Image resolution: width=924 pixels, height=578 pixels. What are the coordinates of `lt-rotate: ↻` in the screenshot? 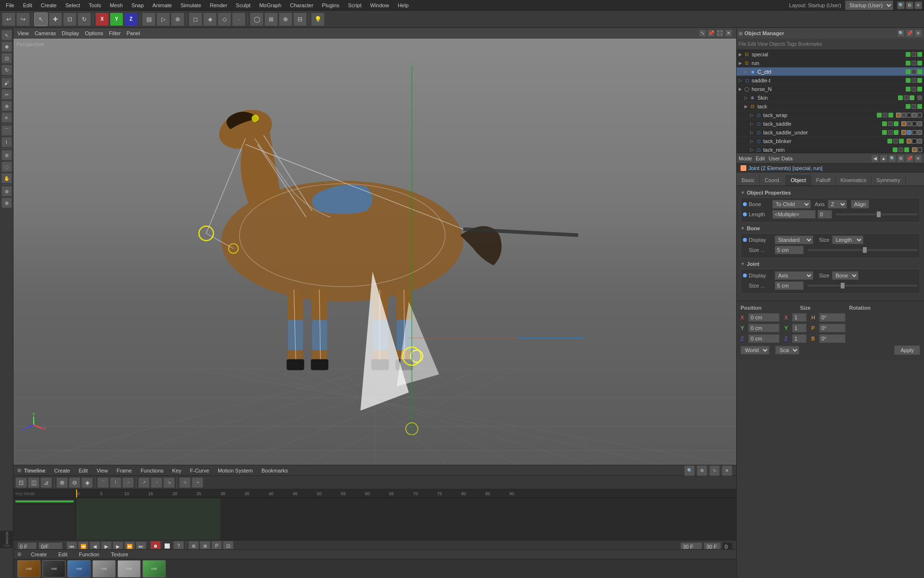 It's located at (7, 70).